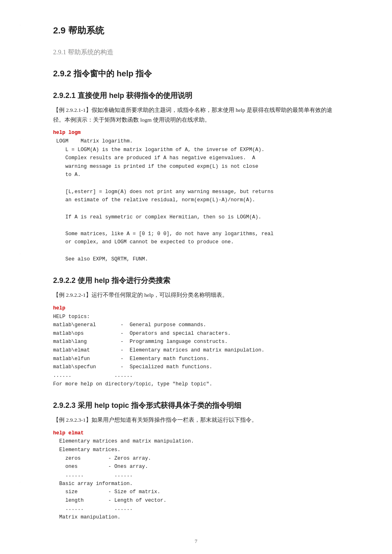 Image resolution: width=392 pixels, height=554 pixels. I want to click on section-2-9-2-2: 2.9.2.2 使用 help 指令进行分类搜索 【例 2.9.2.2-1】运行…, so click(196, 332).